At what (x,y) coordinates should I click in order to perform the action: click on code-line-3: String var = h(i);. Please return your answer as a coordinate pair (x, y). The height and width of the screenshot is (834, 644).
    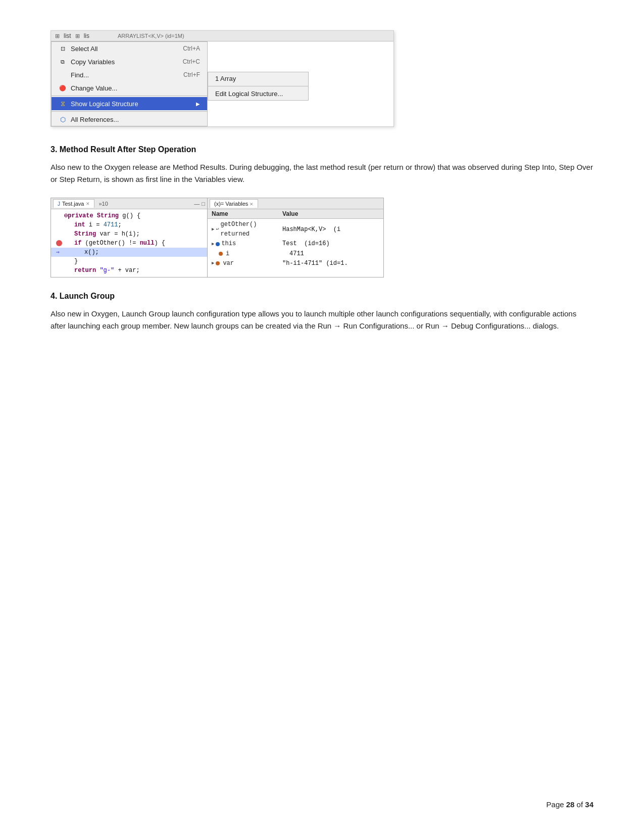
    Looking at the image, I should click on (102, 234).